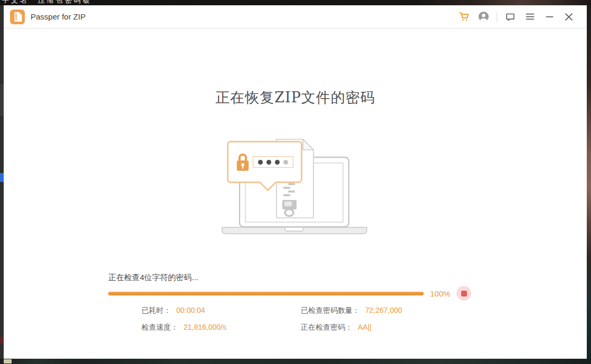  Describe the element at coordinates (330, 311) in the screenshot. I see `stat-label: 已检查密码数量：` at that location.